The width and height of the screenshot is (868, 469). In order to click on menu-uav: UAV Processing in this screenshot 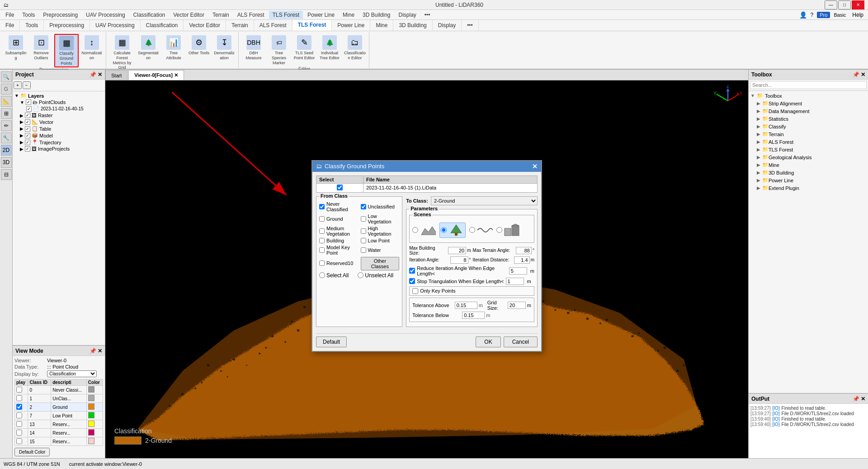, I will do `click(105, 15)`.